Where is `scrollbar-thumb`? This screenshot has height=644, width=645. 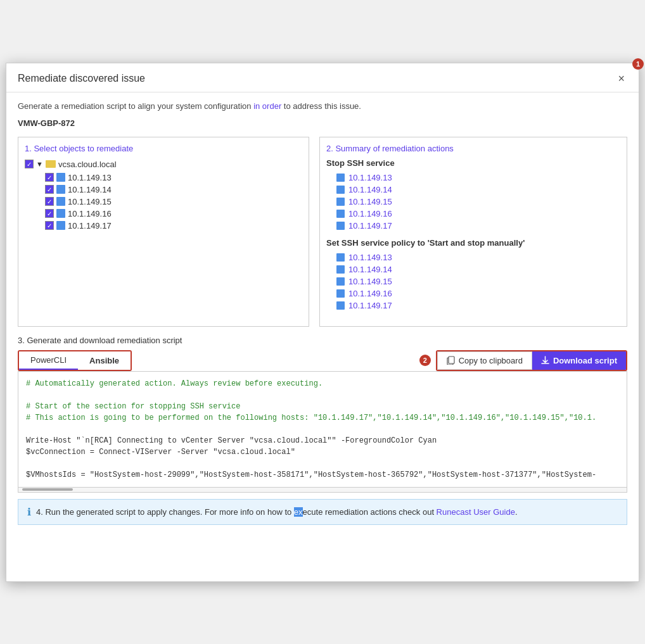 scrollbar-thumb is located at coordinates (48, 489).